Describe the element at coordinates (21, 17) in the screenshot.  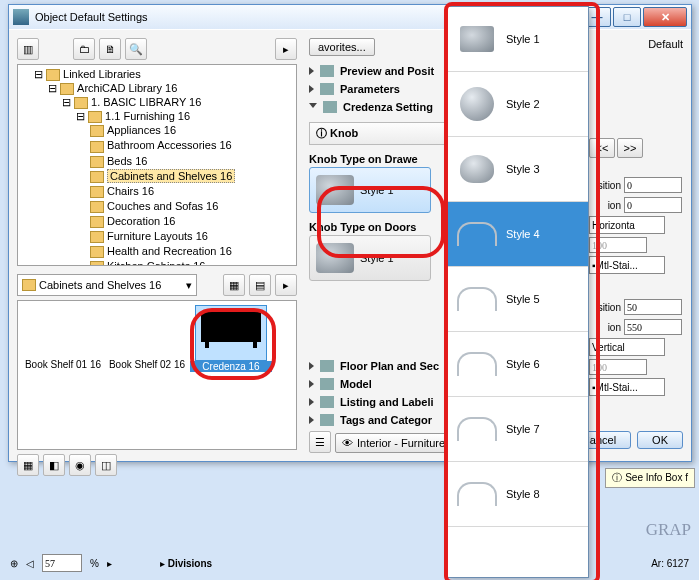
I see `app-icon` at that location.